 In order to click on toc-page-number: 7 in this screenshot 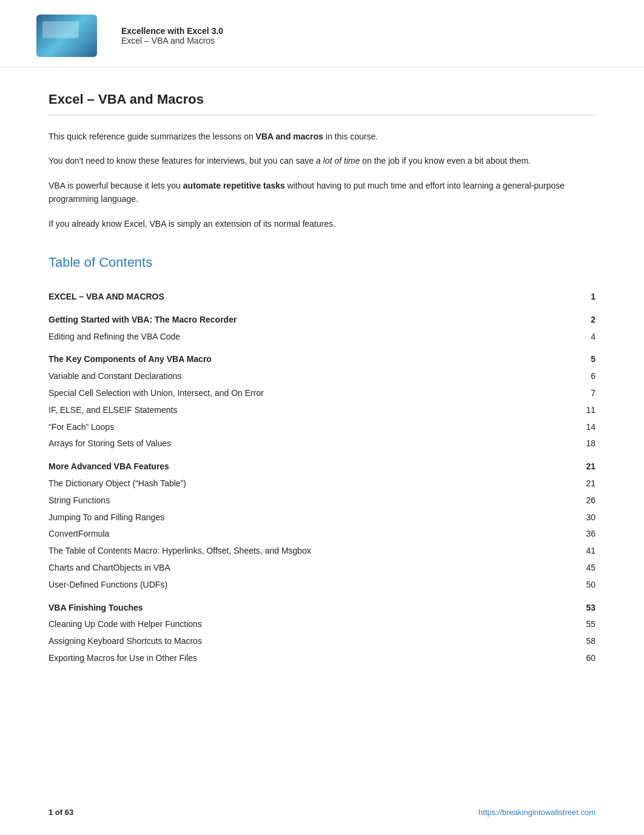, I will do `click(568, 394)`.